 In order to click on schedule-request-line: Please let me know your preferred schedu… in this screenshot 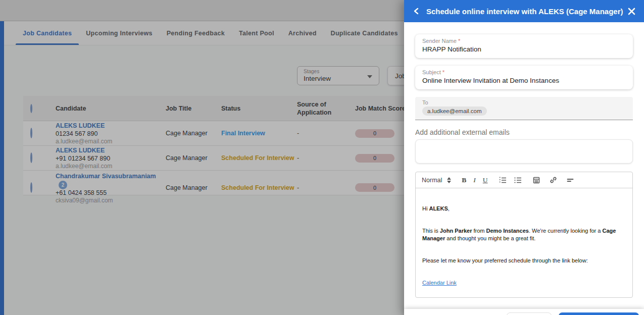, I will do `click(524, 260)`.